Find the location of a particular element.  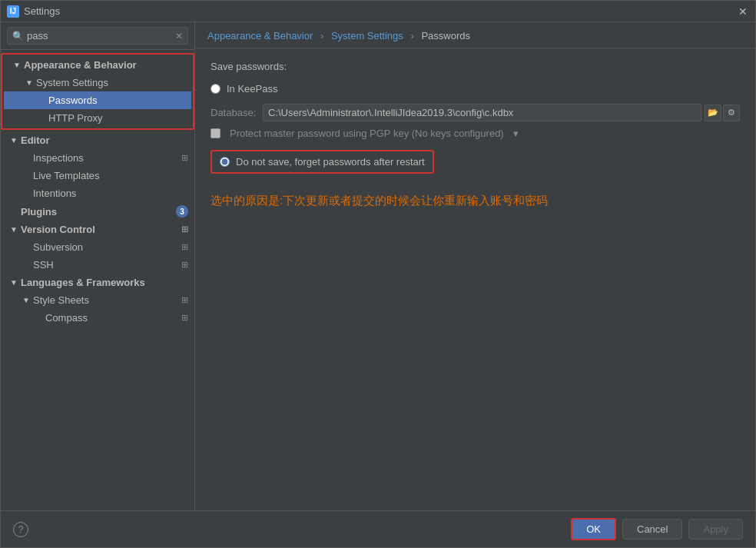

app-icon: IJ is located at coordinates (13, 12).